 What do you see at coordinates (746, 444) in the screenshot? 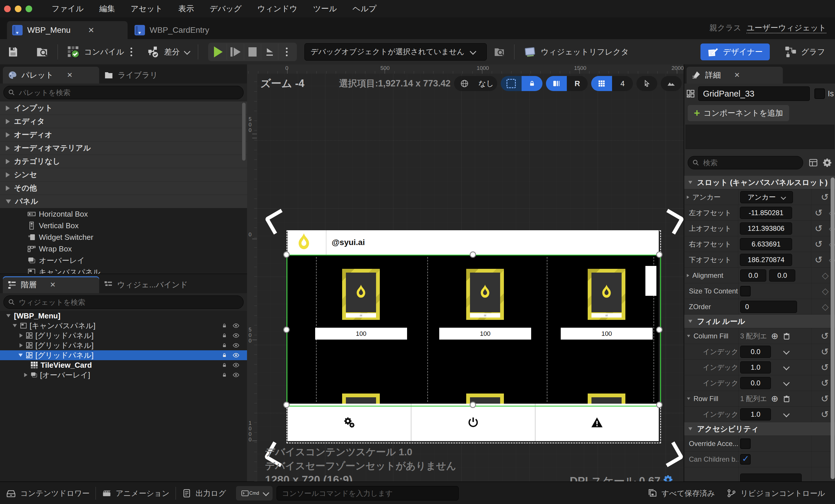
I see `override-accessible-checkbox` at bounding box center [746, 444].